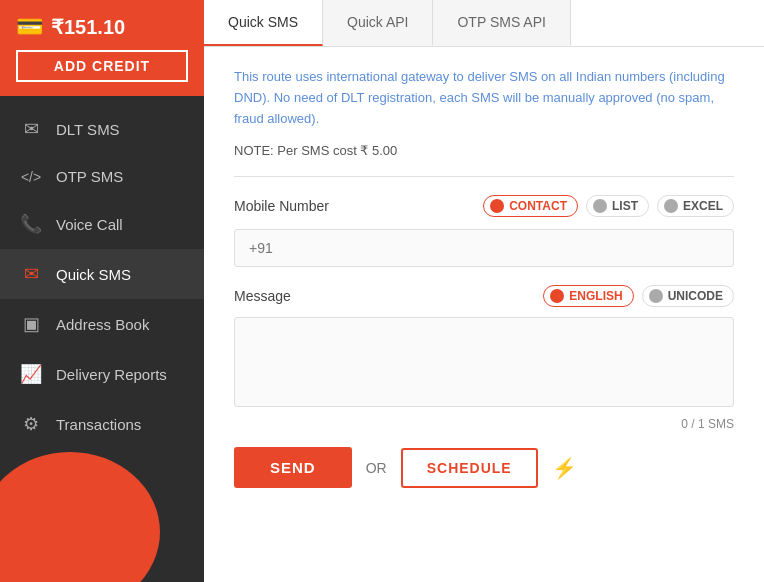 The image size is (764, 582). I want to click on or-label: OR, so click(376, 468).